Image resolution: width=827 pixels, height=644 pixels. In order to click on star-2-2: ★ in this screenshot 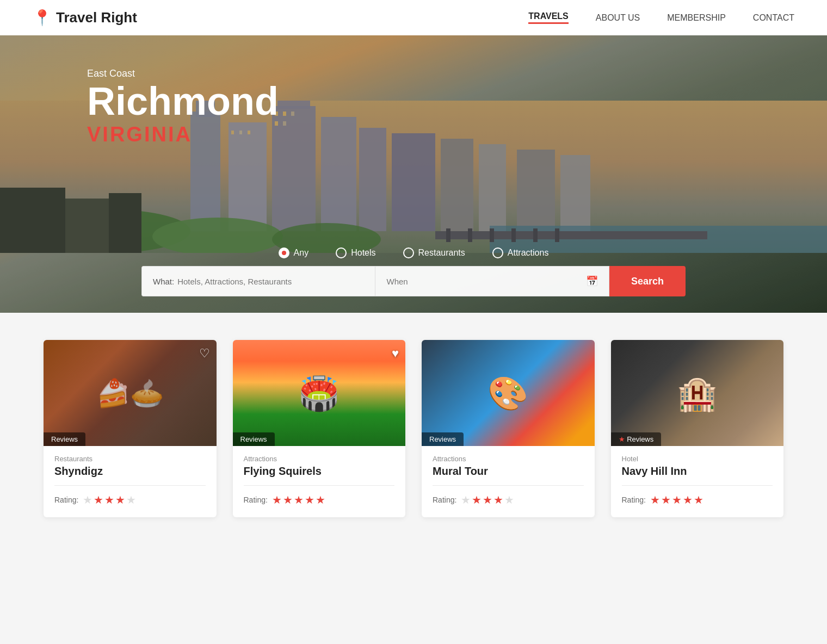, I will do `click(288, 500)`.